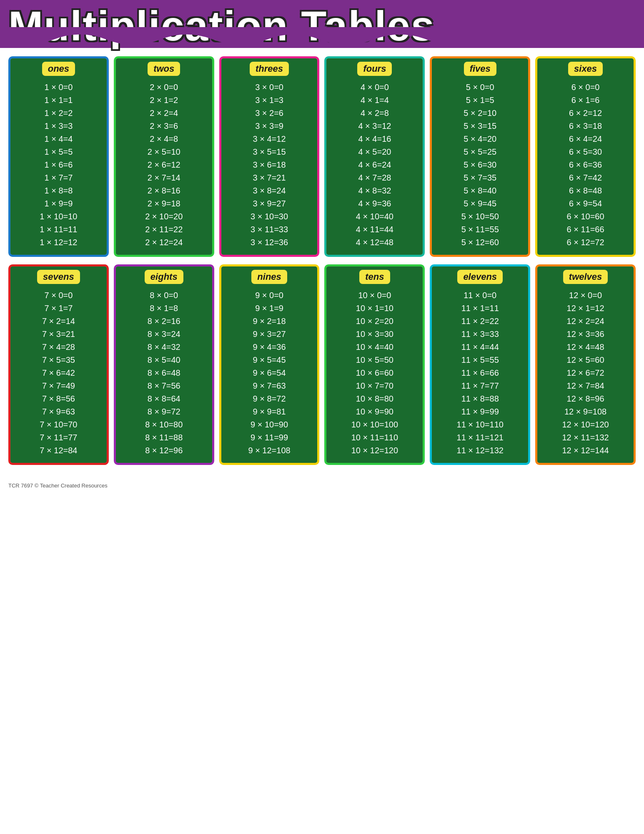 This screenshot has height=834, width=644. I want to click on table-row-twelves-2: 12 × 2=24, so click(585, 321).